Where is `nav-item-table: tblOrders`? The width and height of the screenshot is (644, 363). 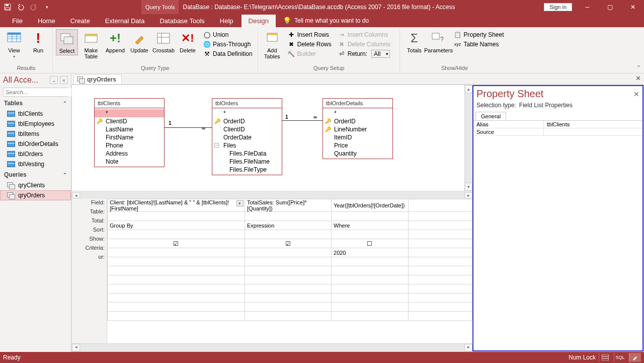
nav-item-table: tblOrders is located at coordinates (35, 154).